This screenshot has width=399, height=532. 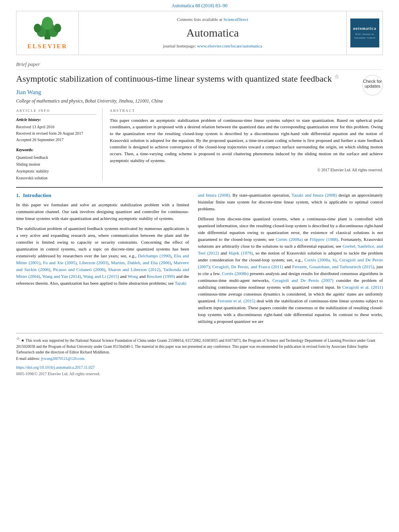 What do you see at coordinates (200, 374) in the screenshot?
I see `issn-line: 0005-1098/© 2017 Elsevier Ltd. All right…` at bounding box center [200, 374].